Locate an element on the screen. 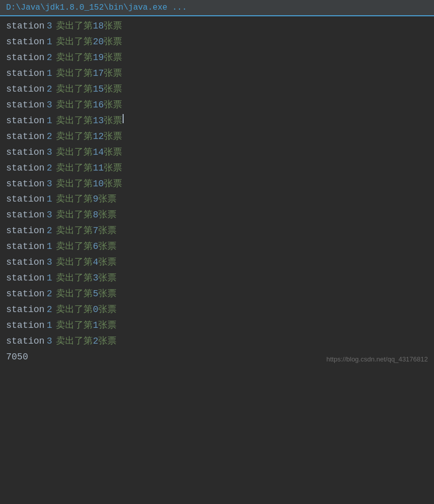  console-line: station 3 卖出了第8张票 is located at coordinates (217, 215).